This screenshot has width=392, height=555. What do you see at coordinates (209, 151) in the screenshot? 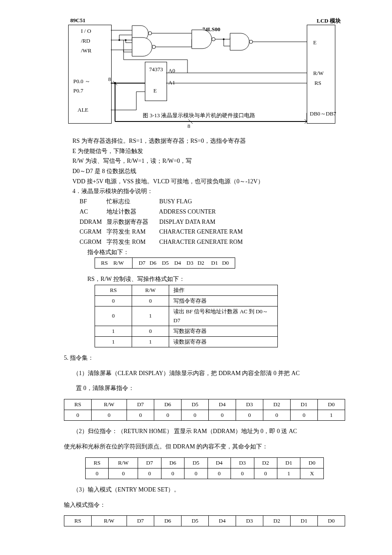
I see `para-e: E 为使能信号，下降沿触发` at bounding box center [209, 151].